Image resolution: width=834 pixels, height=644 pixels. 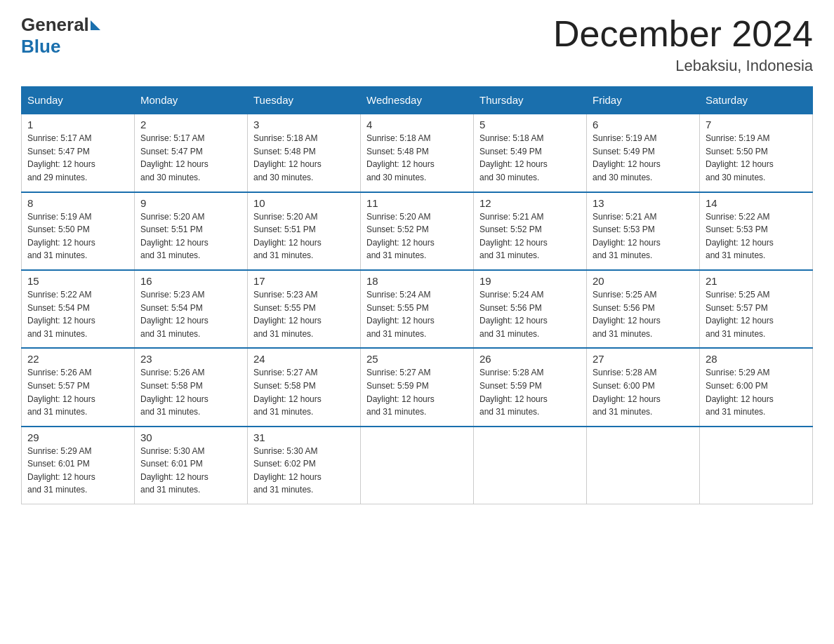 I want to click on day-number: 24, so click(x=304, y=359).